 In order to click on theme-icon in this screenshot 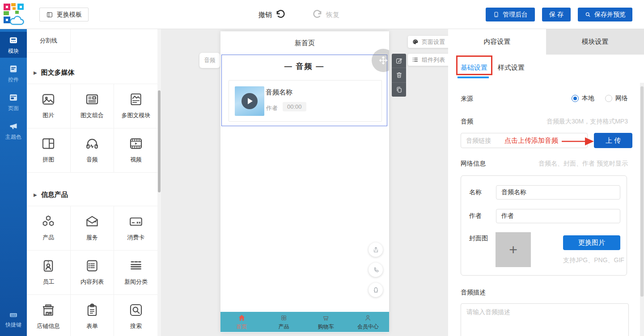, I will do `click(13, 126)`.